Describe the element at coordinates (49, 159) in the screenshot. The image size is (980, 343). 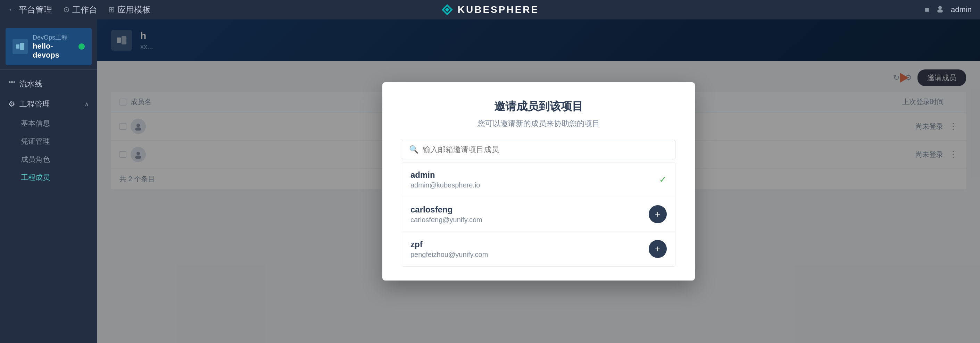
I see `sidebar-item-member-roles: 成员角色` at that location.